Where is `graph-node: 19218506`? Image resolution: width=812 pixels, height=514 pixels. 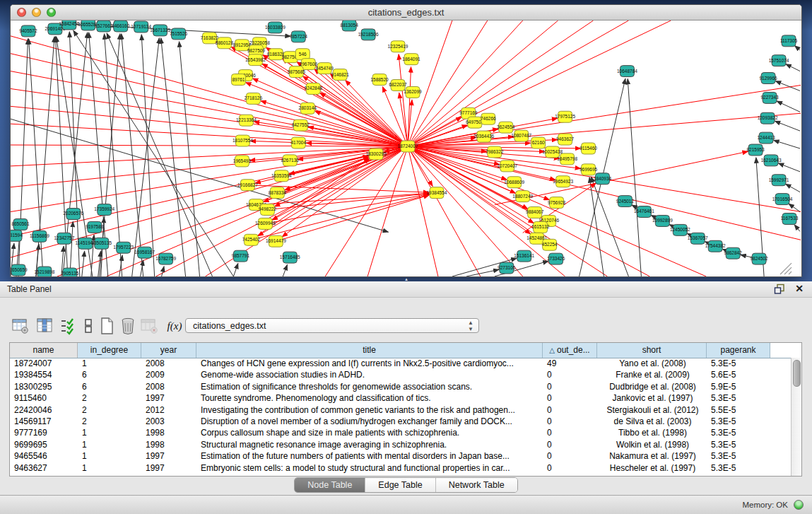
graph-node: 19218506 is located at coordinates (369, 35).